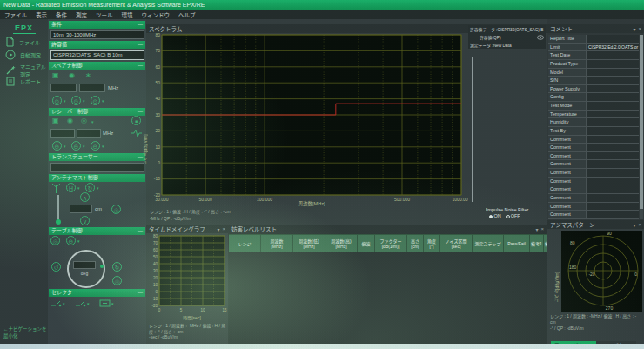 The image size is (644, 349). I want to click on mast-down-button: ∨, so click(85, 221).